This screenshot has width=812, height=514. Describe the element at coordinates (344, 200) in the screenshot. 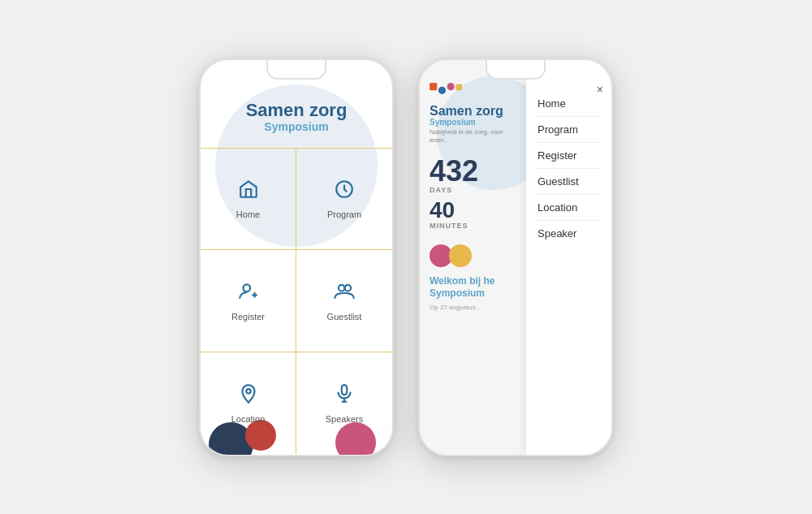

I see `grid-cell-program: Program` at that location.